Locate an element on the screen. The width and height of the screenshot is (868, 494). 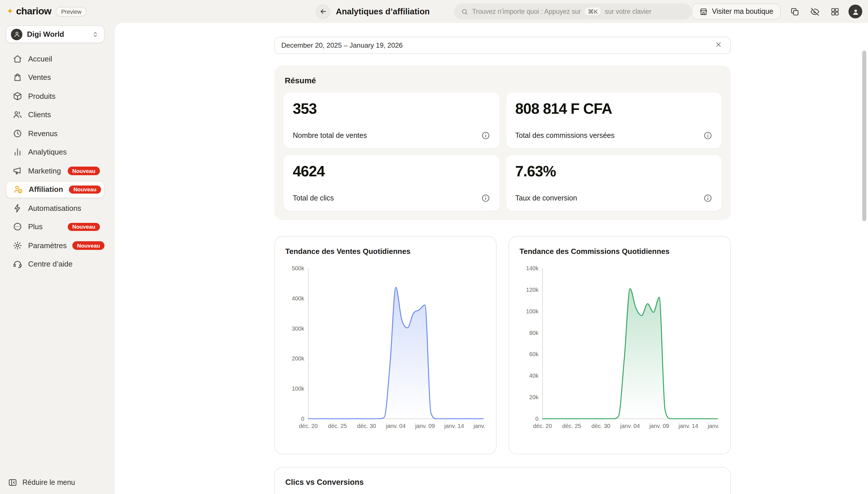
sidebar-item-label: Centre d’aide is located at coordinates (50, 264).